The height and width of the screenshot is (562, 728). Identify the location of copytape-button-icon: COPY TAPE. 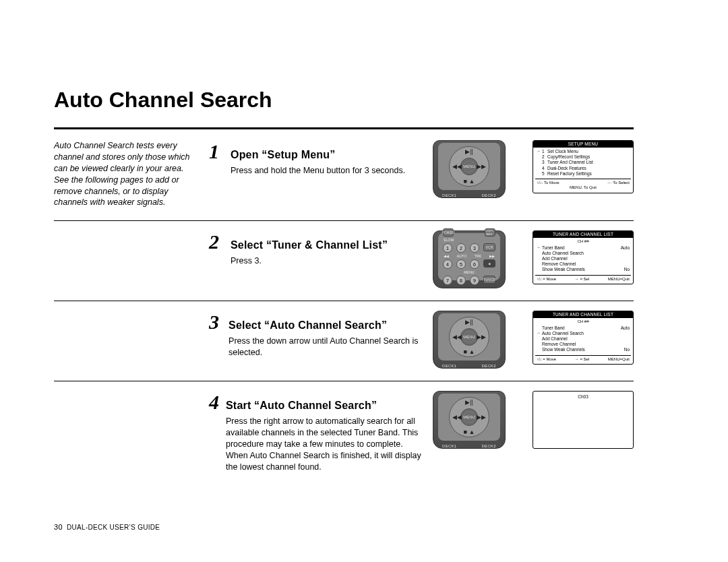
(490, 232).